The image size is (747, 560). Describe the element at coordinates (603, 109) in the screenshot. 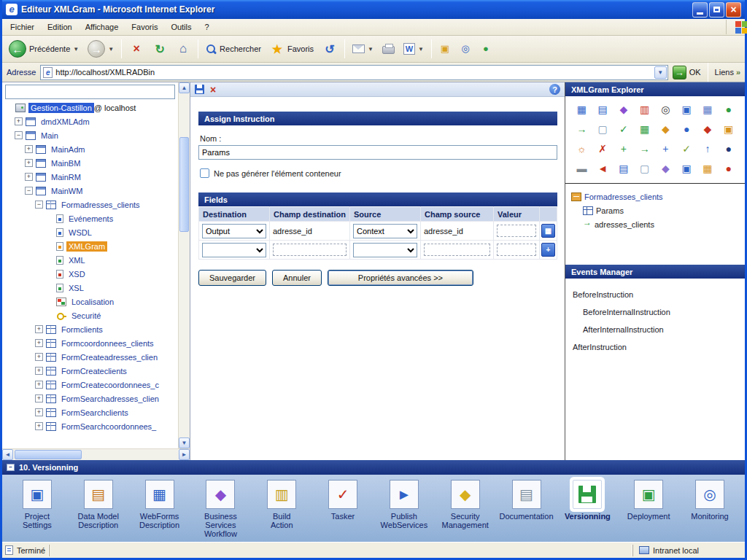

I see `explorer-tool-icon: ▤` at that location.